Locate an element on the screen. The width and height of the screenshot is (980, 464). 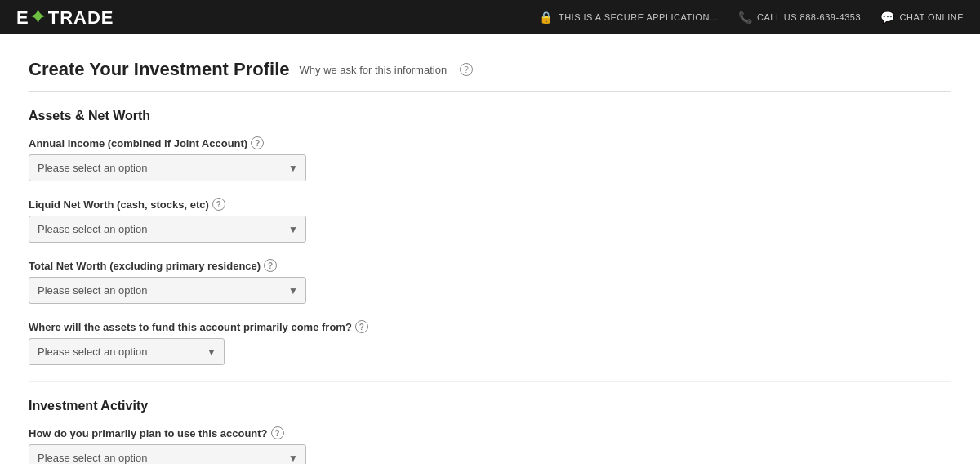
total-net-worth-field: Total Net Worth (excluding primary resid… is located at coordinates (490, 281).